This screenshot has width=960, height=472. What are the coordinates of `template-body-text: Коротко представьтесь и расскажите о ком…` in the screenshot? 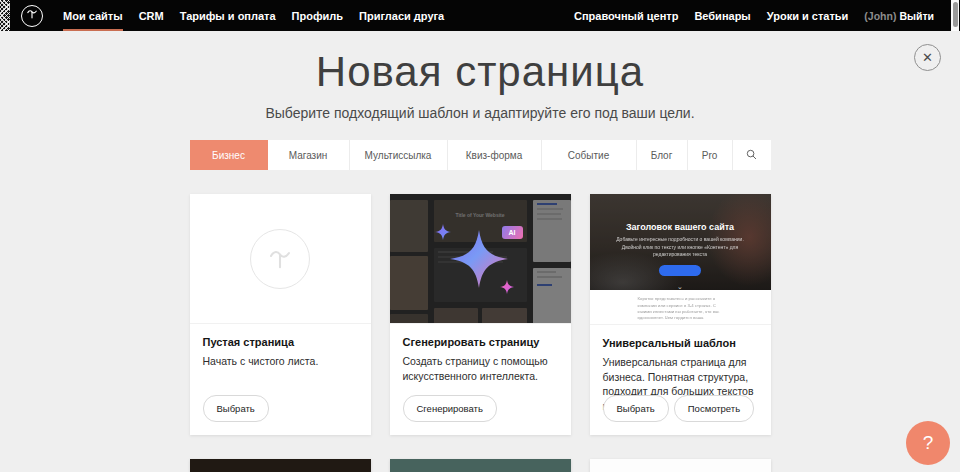 It's located at (680, 306).